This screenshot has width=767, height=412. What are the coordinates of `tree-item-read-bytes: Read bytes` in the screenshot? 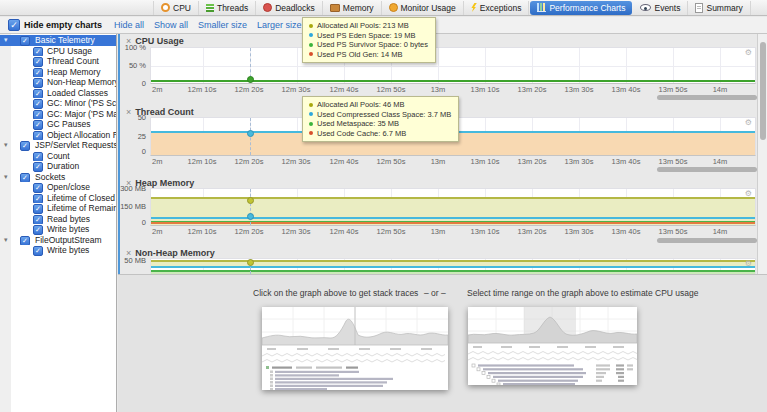 It's located at (58, 220).